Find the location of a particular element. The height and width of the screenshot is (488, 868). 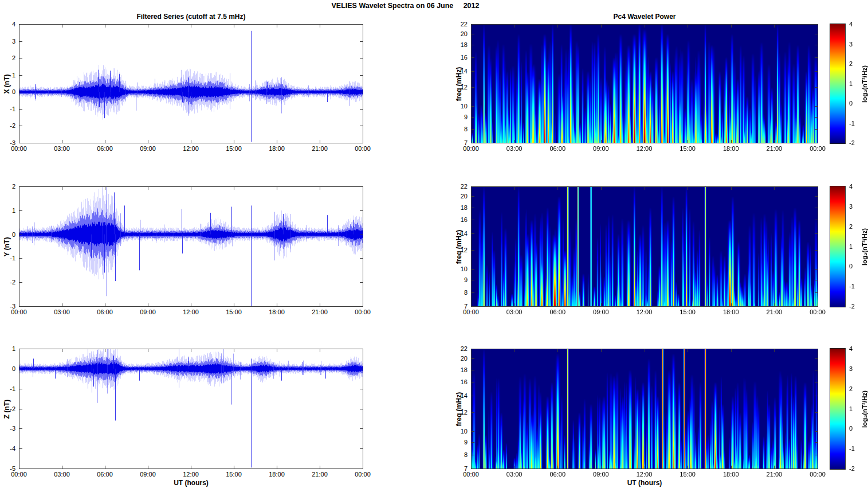

x-tick-label: 03:00 is located at coordinates (62, 475).